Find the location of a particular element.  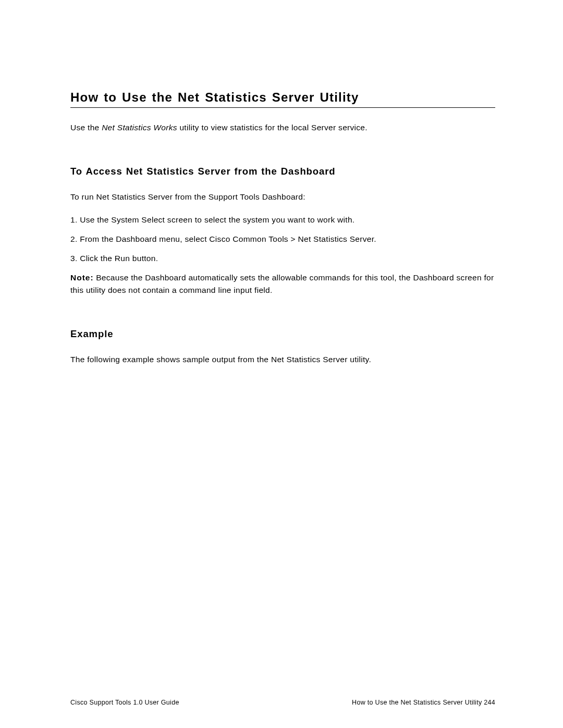

page-footer: Cisco Support Tools 1.0 User Guide How t… is located at coordinates (283, 702).